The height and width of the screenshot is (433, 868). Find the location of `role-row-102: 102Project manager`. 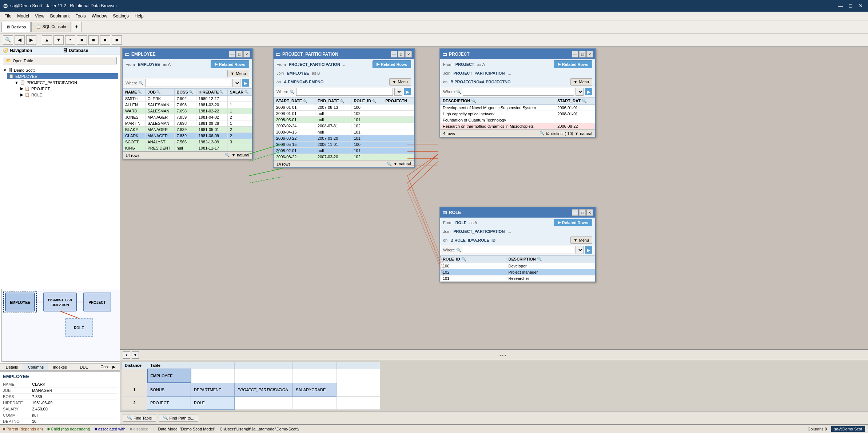

role-row-102: 102Project manager is located at coordinates (518, 272).